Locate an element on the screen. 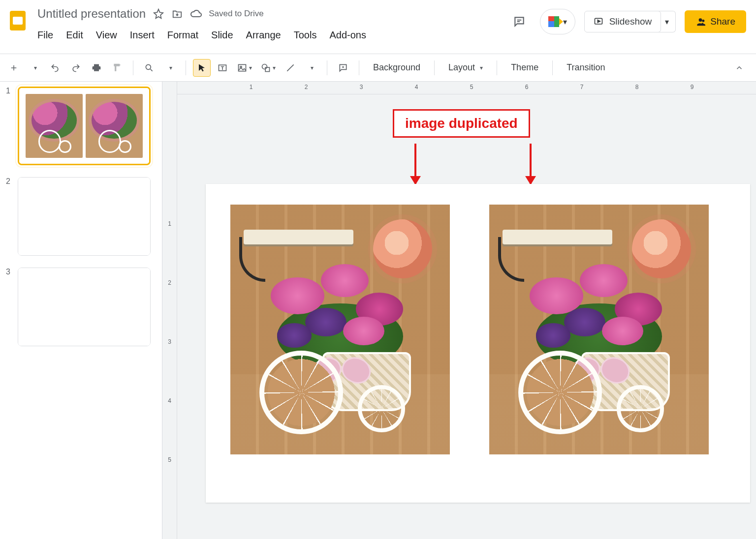 This screenshot has width=756, height=539. line-dropdown: ▾ is located at coordinates (311, 68).